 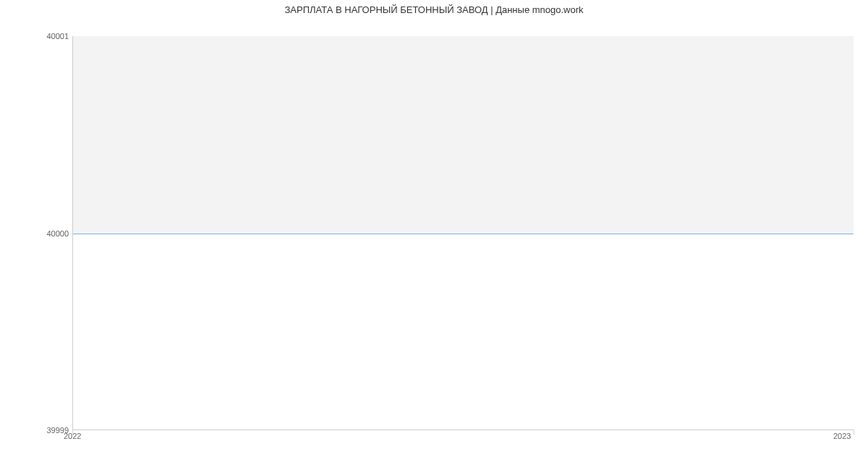 I want to click on y-tick-label: 39999, so click(x=36, y=430).